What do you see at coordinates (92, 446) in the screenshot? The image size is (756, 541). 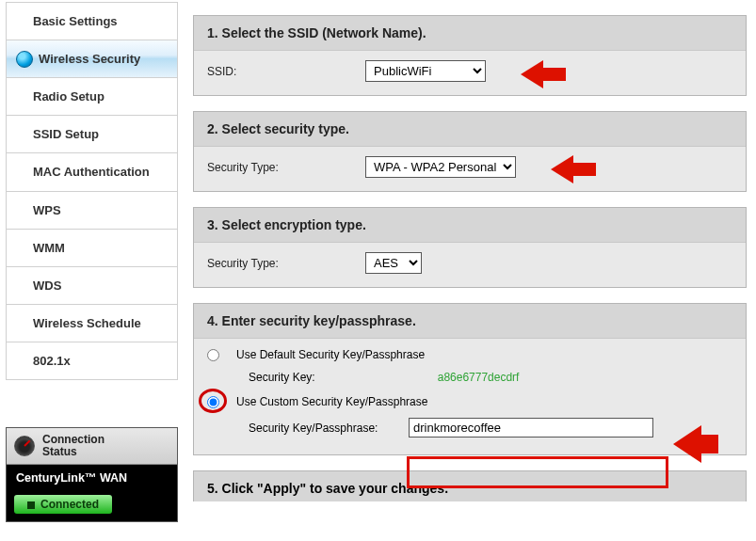 I see `connection-status-header: Connection Status` at bounding box center [92, 446].